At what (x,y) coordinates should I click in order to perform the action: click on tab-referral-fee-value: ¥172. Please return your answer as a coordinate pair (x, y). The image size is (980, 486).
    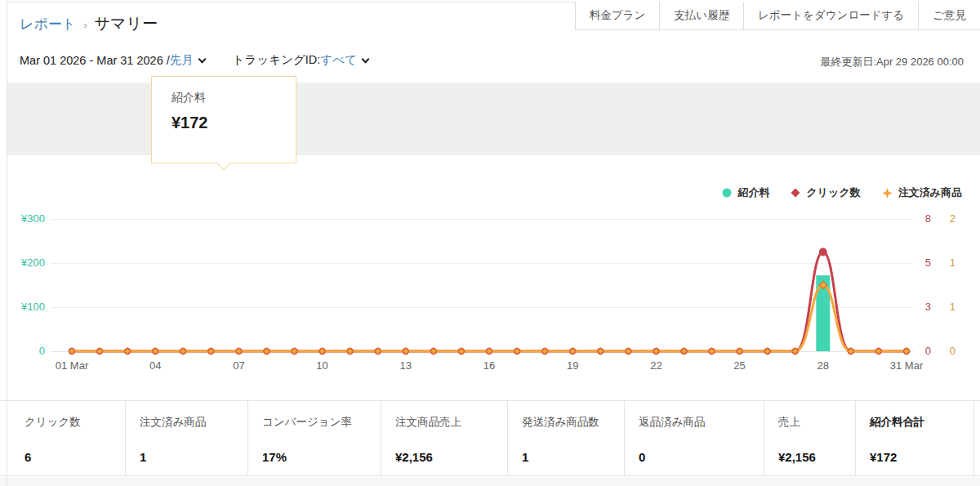
    Looking at the image, I should click on (234, 123).